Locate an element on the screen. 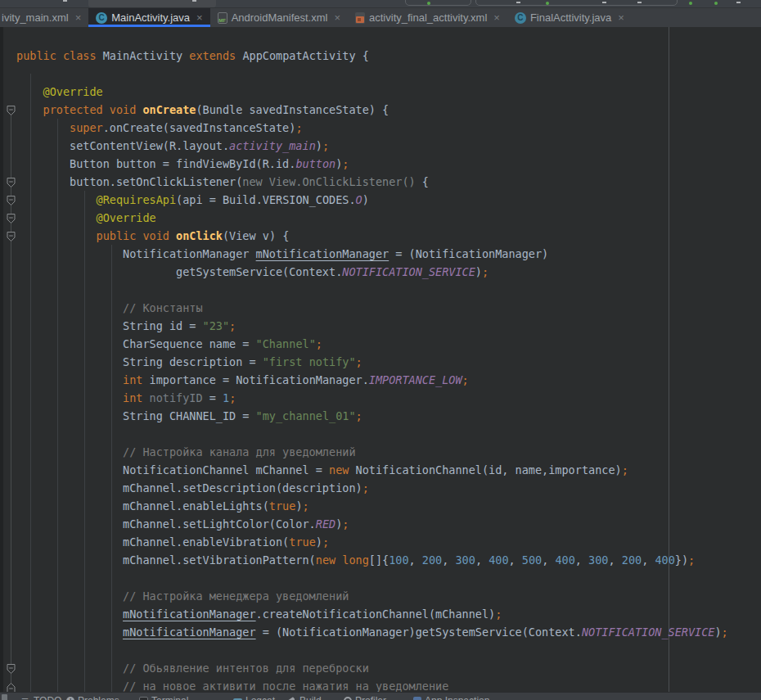 The height and width of the screenshot is (700, 761). code-line: int notifyID = 1; is located at coordinates (372, 398).